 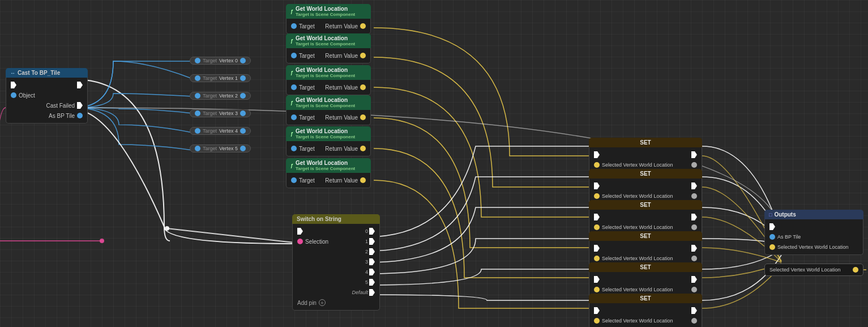 I want to click on set-5-body: Selected Vertex World Location, so click(x=645, y=315).